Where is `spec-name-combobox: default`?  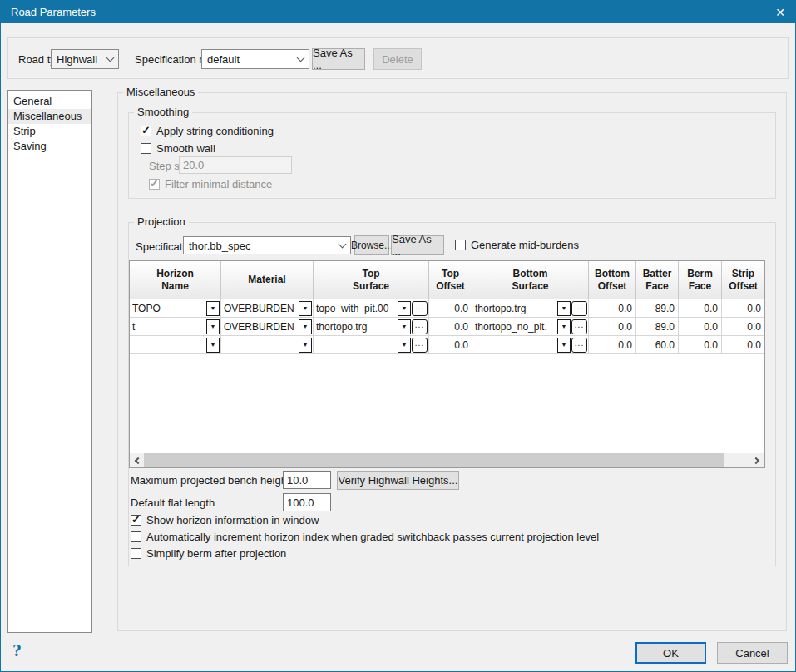
spec-name-combobox: default is located at coordinates (255, 59).